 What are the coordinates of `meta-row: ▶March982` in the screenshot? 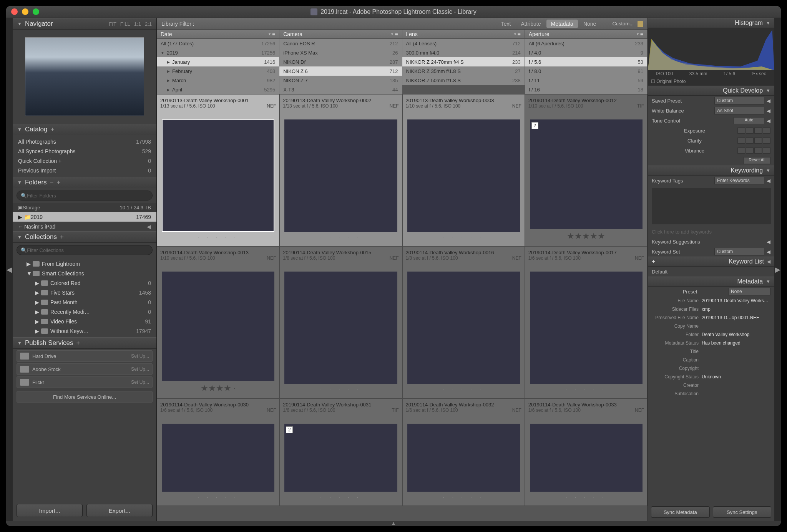 It's located at (218, 80).